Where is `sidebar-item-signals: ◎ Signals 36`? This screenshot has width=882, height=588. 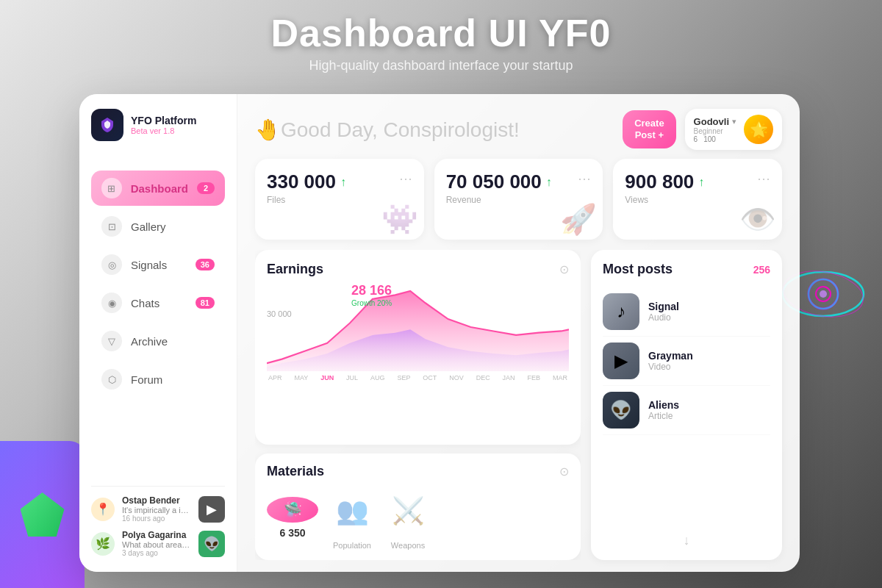 sidebar-item-signals: ◎ Signals 36 is located at coordinates (158, 265).